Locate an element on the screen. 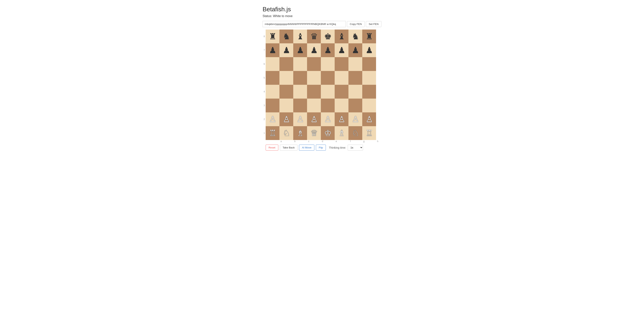 Image resolution: width=644 pixels, height=336 pixels. chess-board: ♜♞♝♛♚♝♞♜♟♟♟♟♟♟♟♟♙♙♙♙♙♙♙♙♖♘♗♕♔♗♘♖ is located at coordinates (321, 85).